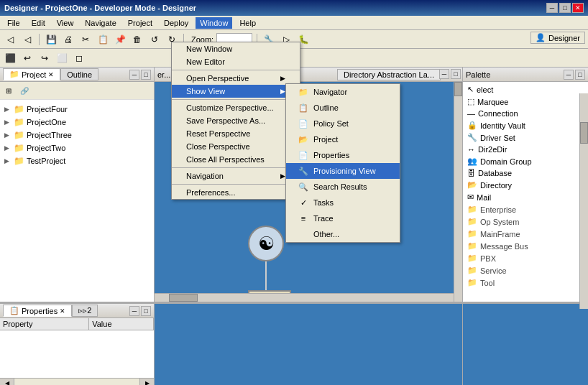 The image size is (588, 385). What do you see at coordinates (525, 138) in the screenshot?
I see `palette-item-driverset: 🔧 Driver Set` at bounding box center [525, 138].